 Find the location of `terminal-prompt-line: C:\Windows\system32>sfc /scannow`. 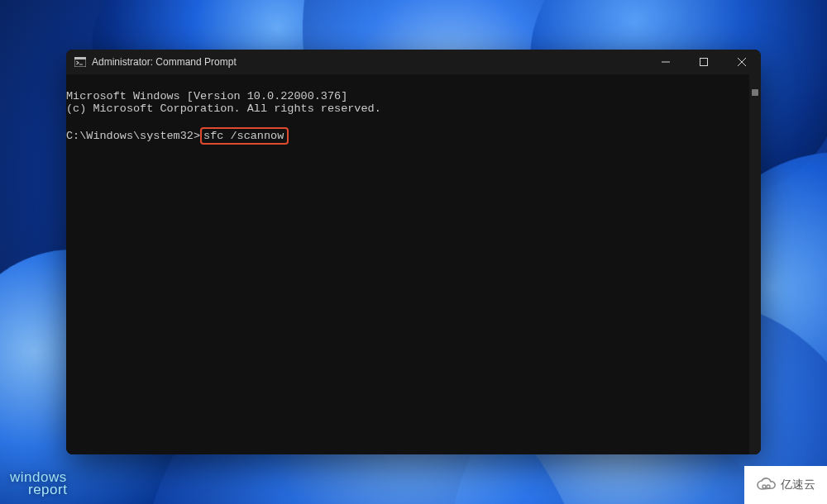

terminal-prompt-line: C:\Windows\system32>sfc /scannow is located at coordinates (177, 136).